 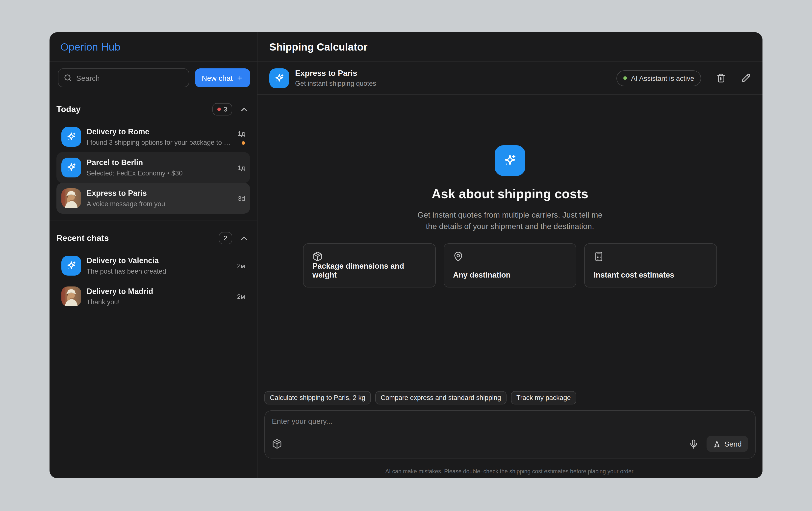 I want to click on suggestion-chip: Calculate shipping to Paris, 2 kg, so click(x=318, y=398).